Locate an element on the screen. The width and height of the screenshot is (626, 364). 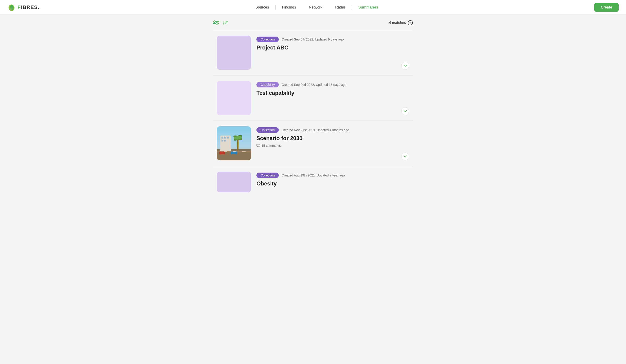
card-meta-4: Collection Created Aug 19th 2021. Update… is located at coordinates (333, 175).